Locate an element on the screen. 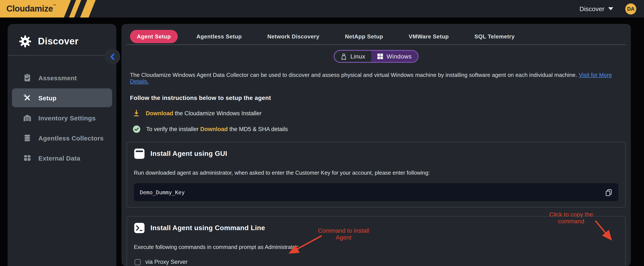 The image size is (644, 266). terminal-icon is located at coordinates (140, 228).